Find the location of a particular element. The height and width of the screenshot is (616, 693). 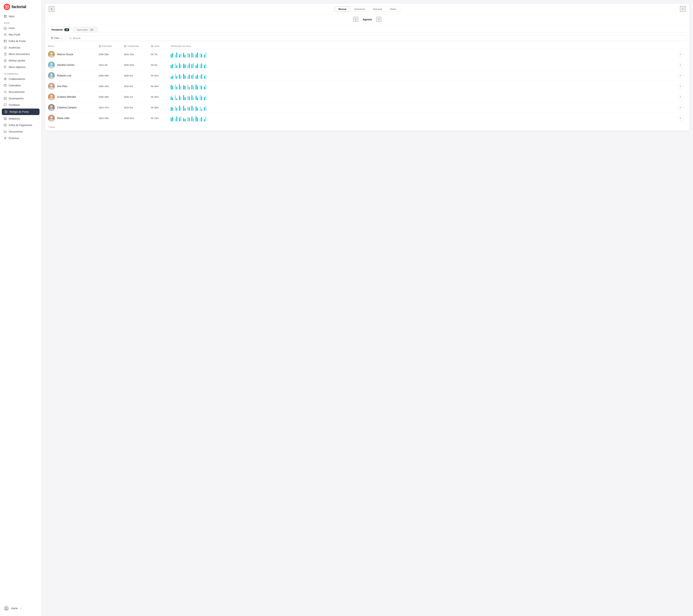

sidebar-item-empresa: Empresa is located at coordinates (21, 138).